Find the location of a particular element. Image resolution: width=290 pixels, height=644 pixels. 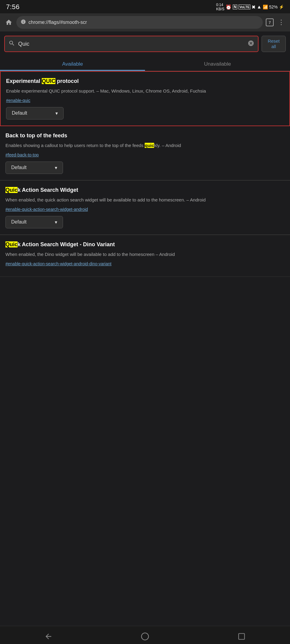

flag-desc-quic: Enable experimental QUIC protocol suppor… is located at coordinates (145, 91).